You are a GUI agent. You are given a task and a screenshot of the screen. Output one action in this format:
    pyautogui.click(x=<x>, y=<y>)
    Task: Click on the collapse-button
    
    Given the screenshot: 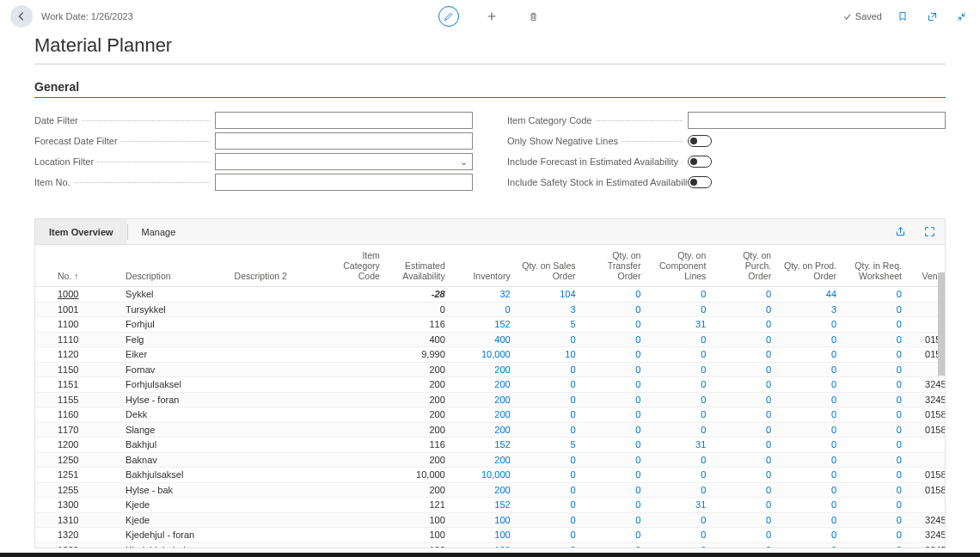 What is the action you would take?
    pyautogui.click(x=961, y=16)
    